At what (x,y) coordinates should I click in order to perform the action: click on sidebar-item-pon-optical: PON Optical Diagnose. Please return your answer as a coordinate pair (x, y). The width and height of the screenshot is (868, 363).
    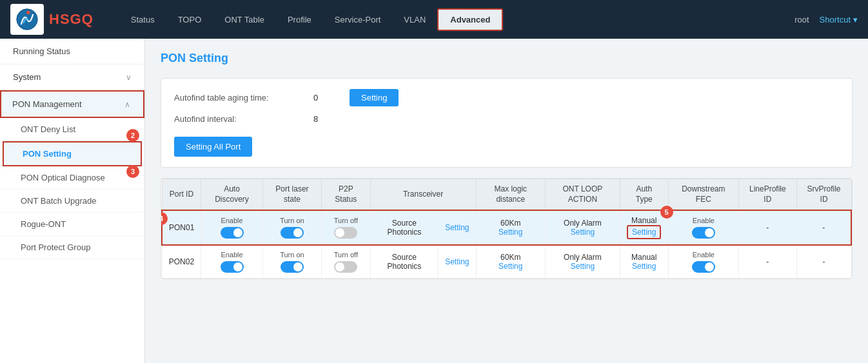
    Looking at the image, I should click on (72, 178).